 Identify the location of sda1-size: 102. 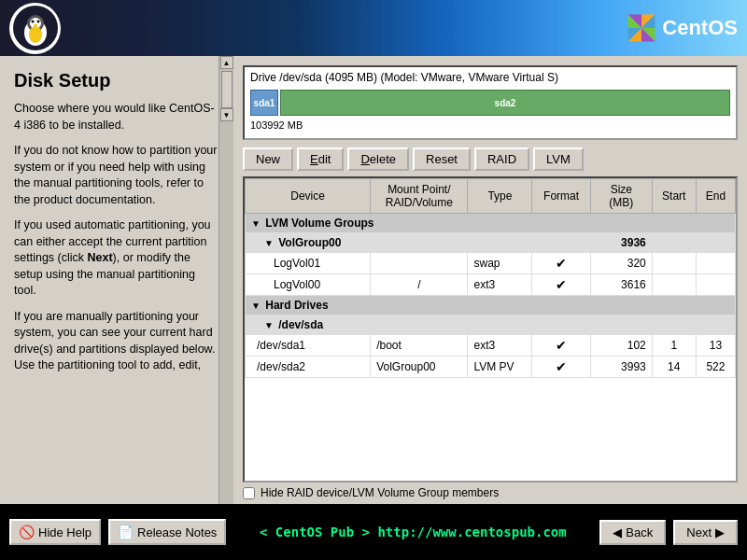
(621, 345).